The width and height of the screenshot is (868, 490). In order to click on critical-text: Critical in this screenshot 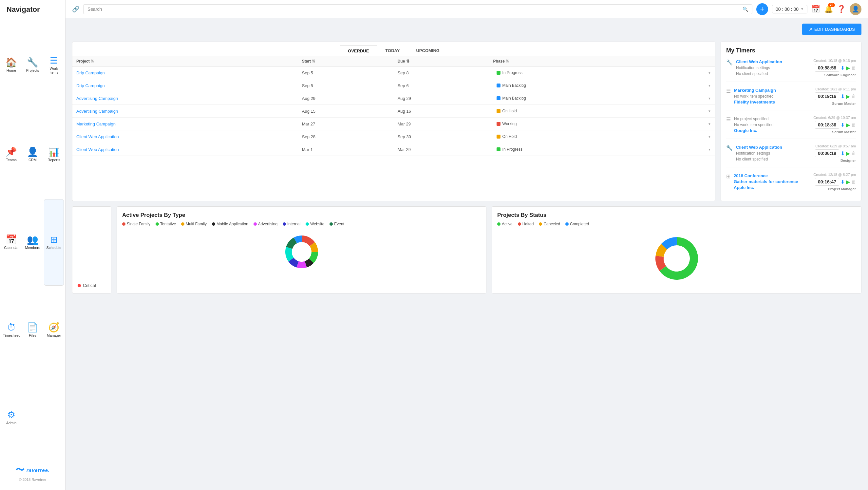, I will do `click(90, 285)`.